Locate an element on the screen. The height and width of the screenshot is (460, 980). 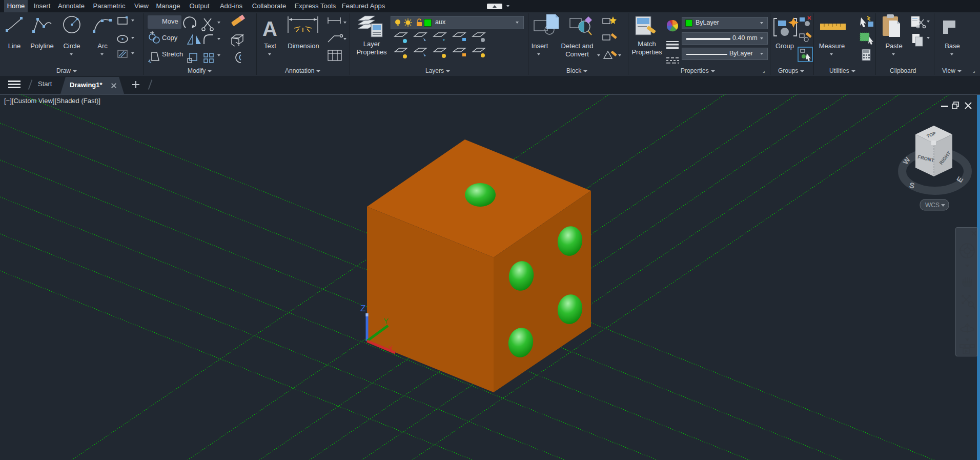
ribbon-tab-insert: Insert is located at coordinates (42, 6).